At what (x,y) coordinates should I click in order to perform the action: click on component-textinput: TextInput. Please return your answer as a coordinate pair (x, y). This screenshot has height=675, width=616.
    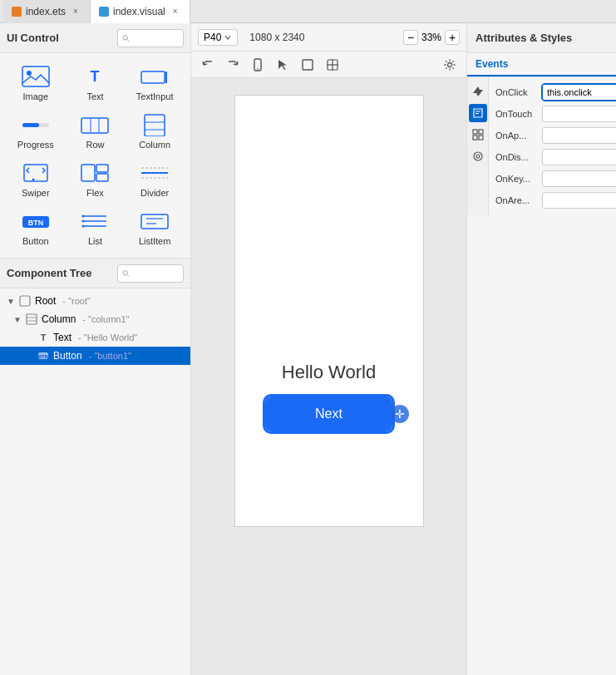
    Looking at the image, I should click on (155, 83).